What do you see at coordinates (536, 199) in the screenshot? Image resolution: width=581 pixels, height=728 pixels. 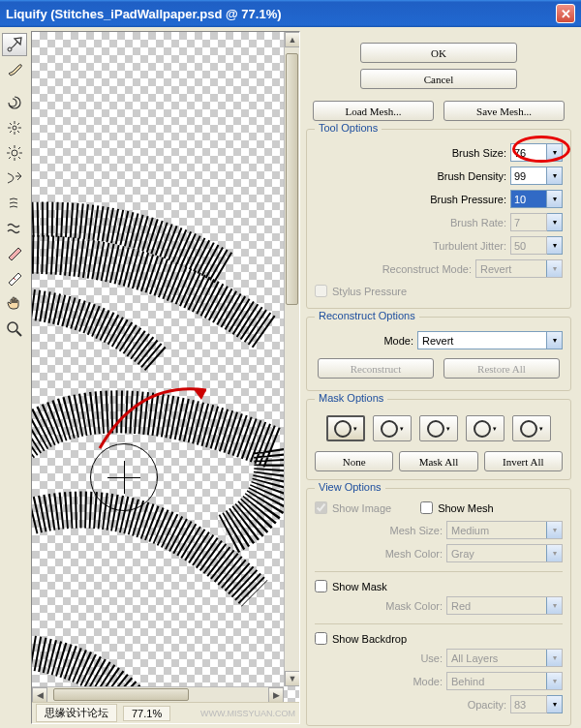 I see `brush-pressure-input: ▾` at bounding box center [536, 199].